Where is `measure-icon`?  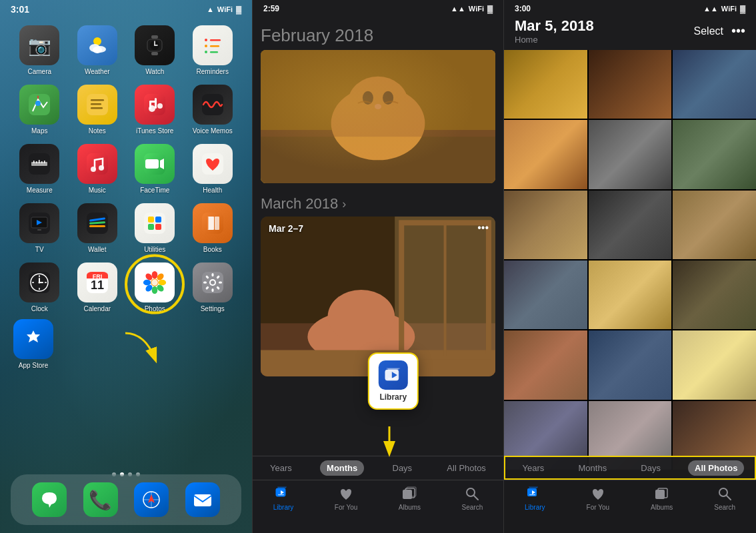 measure-icon is located at coordinates (39, 164).